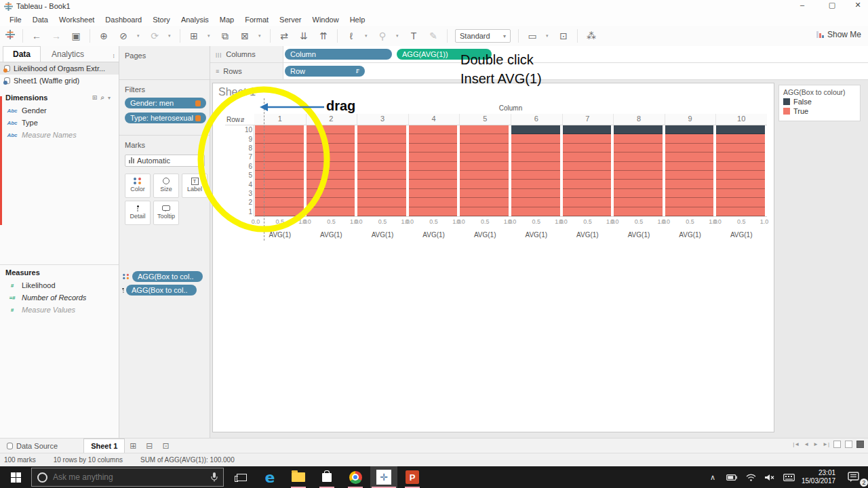 This screenshot has height=488, width=868. Describe the element at coordinates (155, 36) in the screenshot. I see `refresh-icon: ⟳` at that location.